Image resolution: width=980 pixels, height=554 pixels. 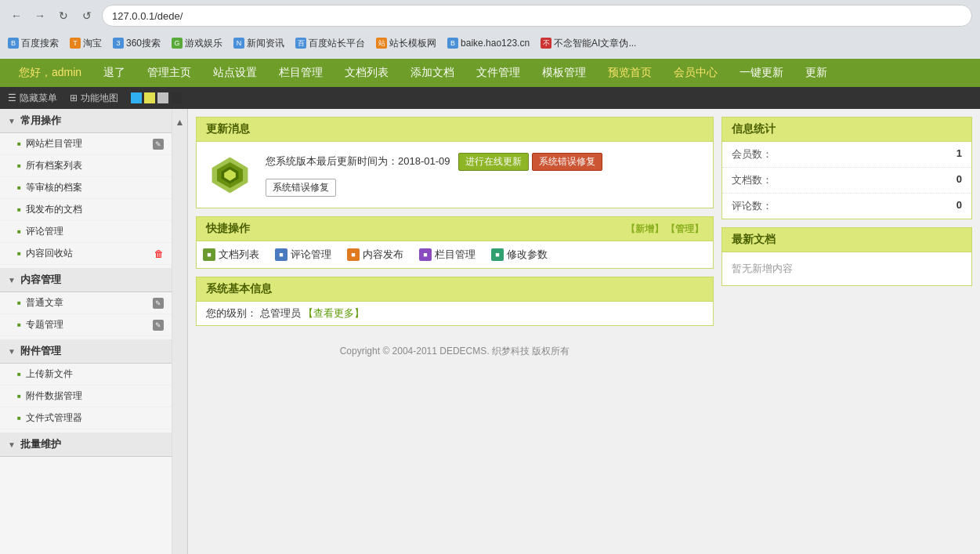 I want to click on sidebar-section: ▼批量维护, so click(x=86, y=445).